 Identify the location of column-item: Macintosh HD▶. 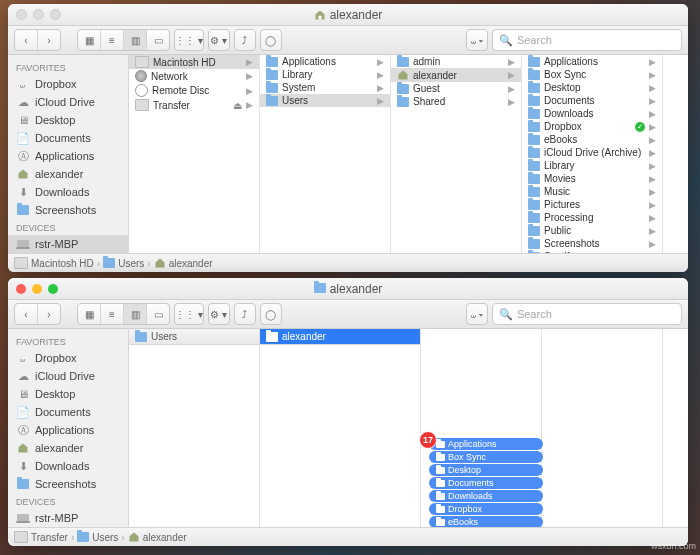
(194, 62).